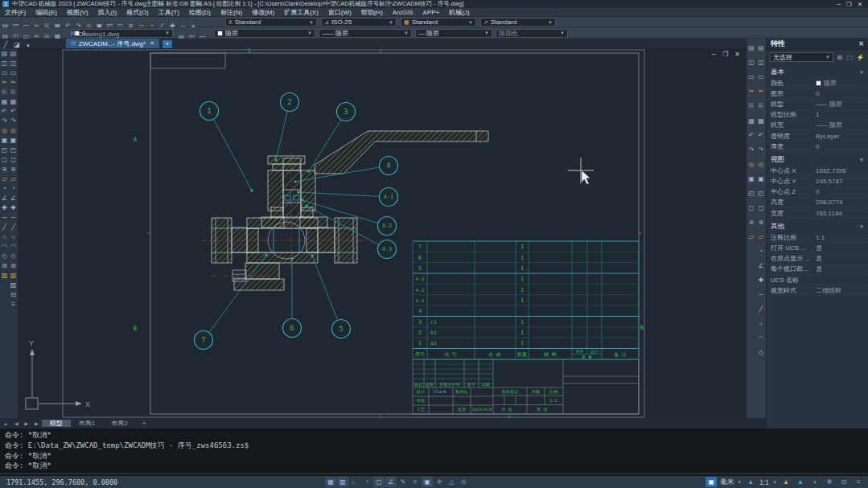 The width and height of the screenshot is (868, 488). Describe the element at coordinates (761, 294) in the screenshot. I see `mech-bearing-icon: ─` at that location.